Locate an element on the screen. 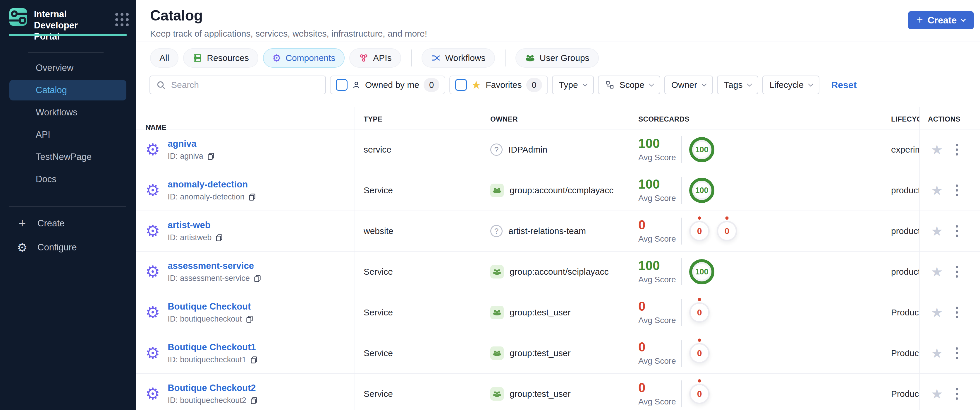  search-input is located at coordinates (245, 85).